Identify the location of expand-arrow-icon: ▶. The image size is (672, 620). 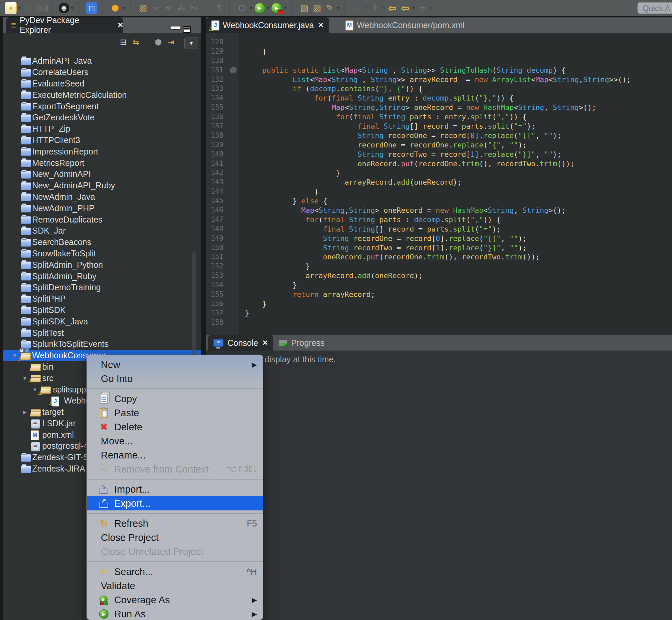
(25, 412).